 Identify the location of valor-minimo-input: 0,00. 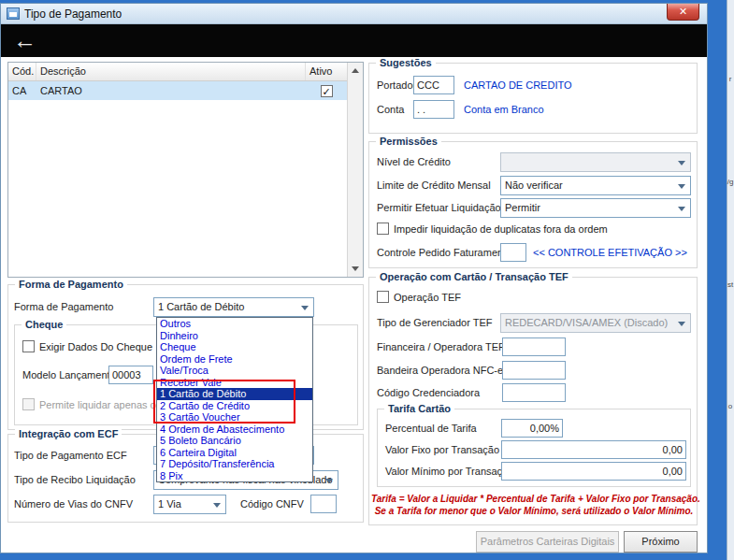
(594, 471).